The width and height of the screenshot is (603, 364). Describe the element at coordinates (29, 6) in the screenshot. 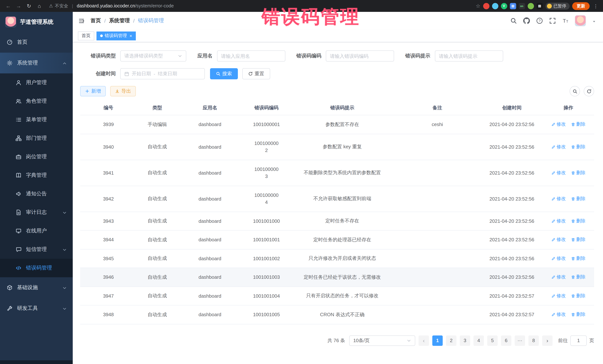

I see `reload-button: ↻` at that location.